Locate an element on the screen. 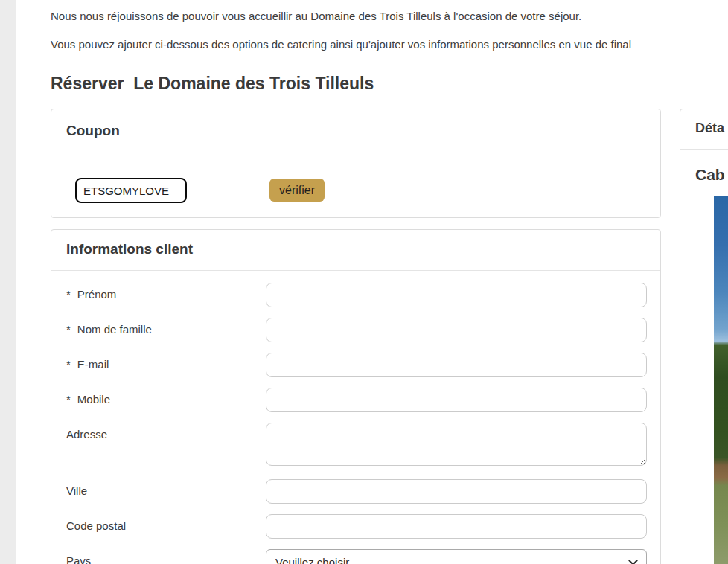  form-row-pays: Pays Veuillez choisir is located at coordinates (356, 557).